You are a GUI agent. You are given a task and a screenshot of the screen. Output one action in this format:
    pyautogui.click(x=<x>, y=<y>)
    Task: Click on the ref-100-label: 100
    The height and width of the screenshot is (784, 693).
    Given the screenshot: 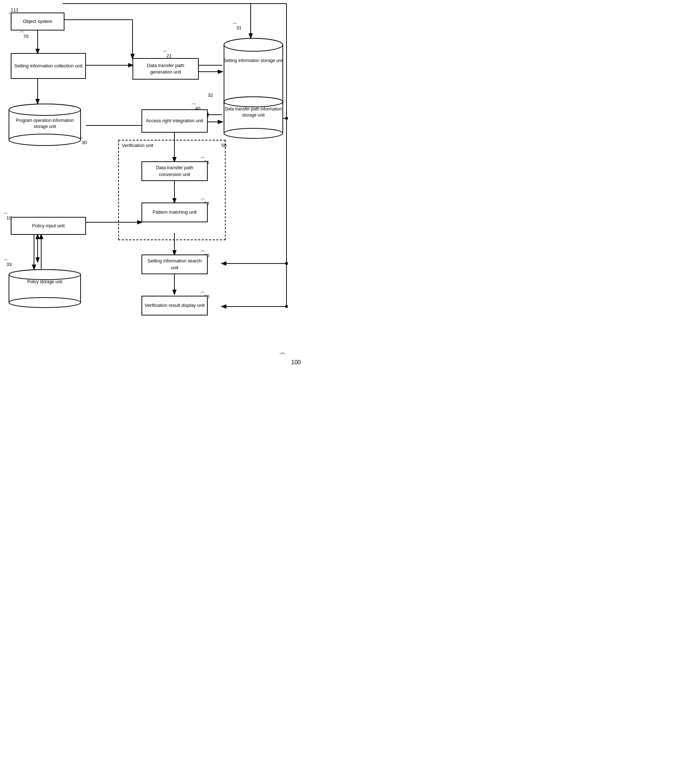 What is the action you would take?
    pyautogui.click(x=296, y=362)
    